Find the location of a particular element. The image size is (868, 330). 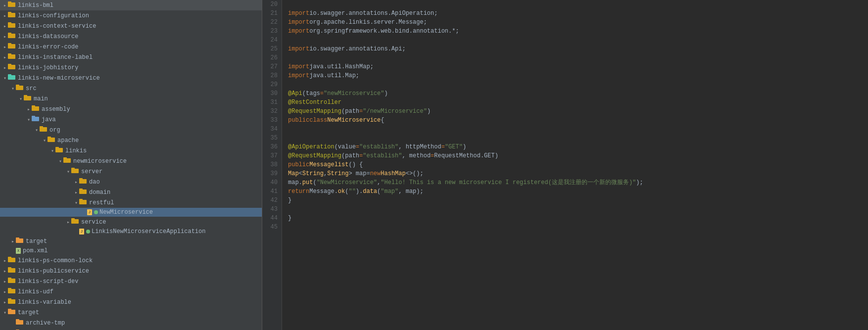

line-num-39: 39 is located at coordinates (271, 174).